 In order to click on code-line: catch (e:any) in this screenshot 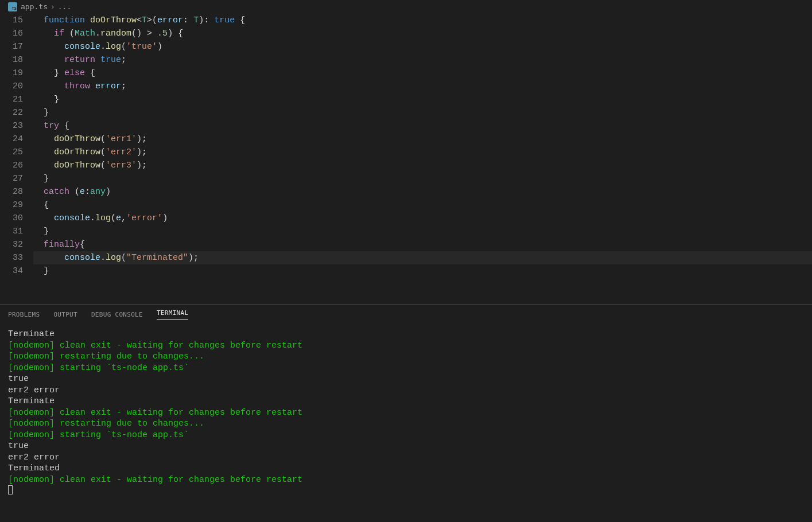, I will do `click(422, 192)`.